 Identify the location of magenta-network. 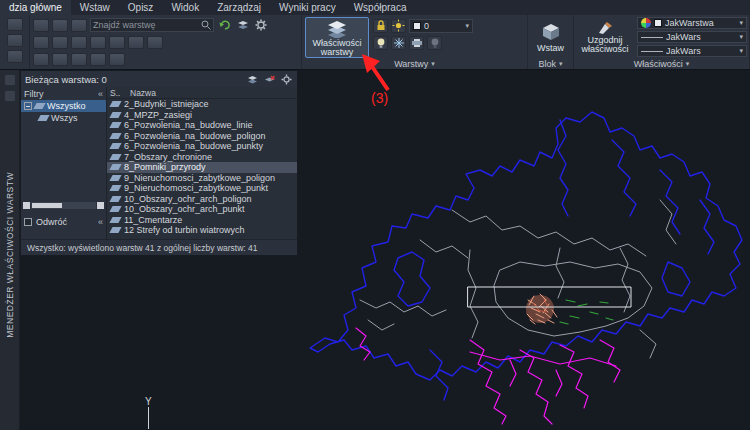
(488, 376).